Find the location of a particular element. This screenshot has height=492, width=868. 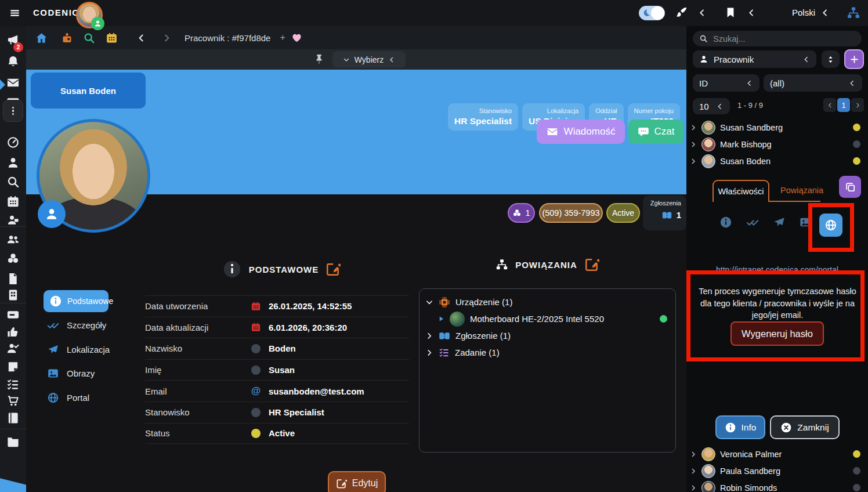

phone-pill: (509) 359-7993 is located at coordinates (571, 213).